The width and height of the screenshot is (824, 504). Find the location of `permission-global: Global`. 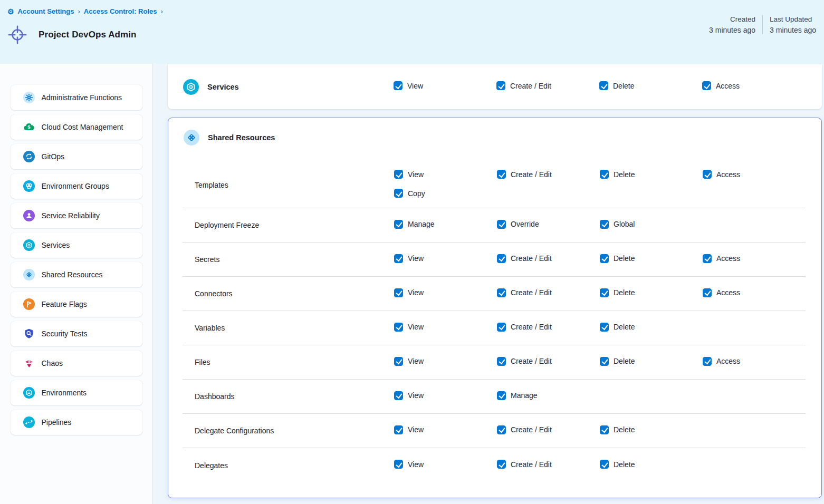

permission-global: Global is located at coordinates (617, 225).